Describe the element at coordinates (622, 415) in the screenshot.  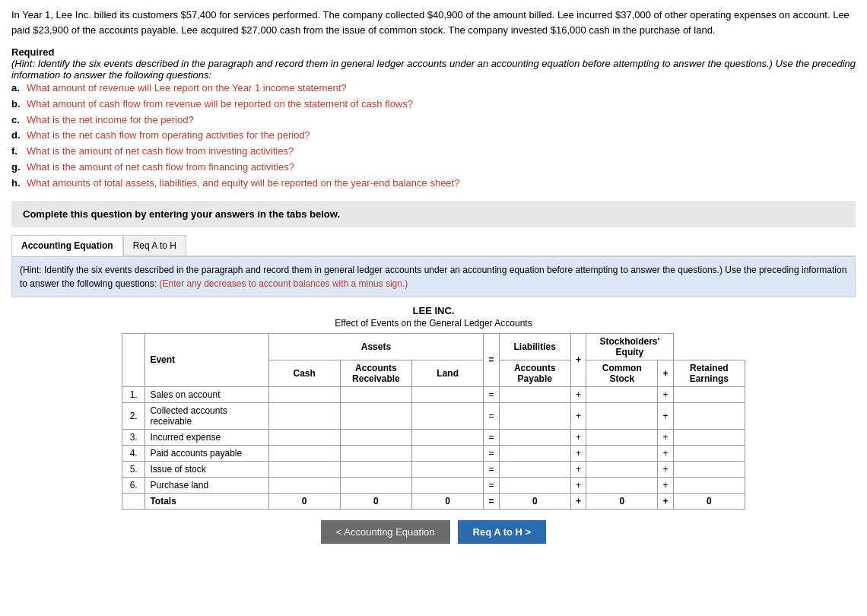
I see `row2-cs-cell` at that location.